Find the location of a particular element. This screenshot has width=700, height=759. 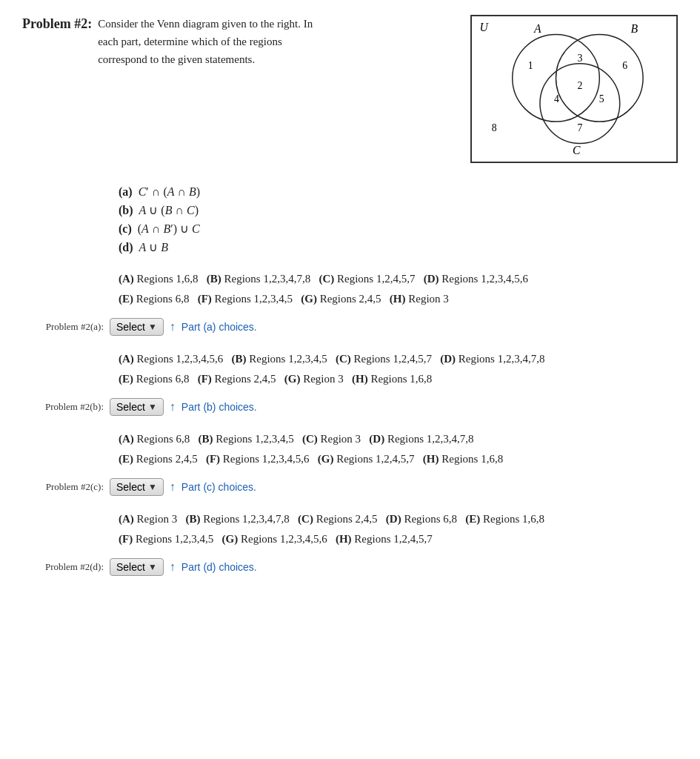

choices-link-d: Part (d) choices. is located at coordinates (219, 567).